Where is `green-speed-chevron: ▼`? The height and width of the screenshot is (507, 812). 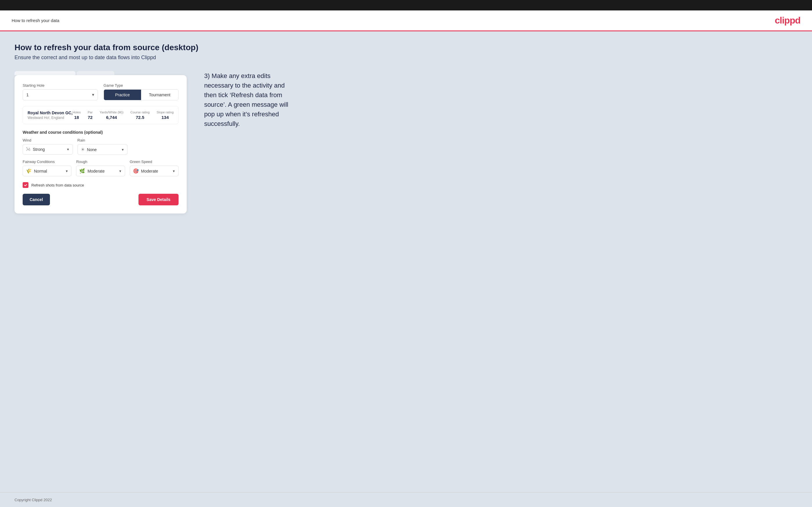 green-speed-chevron: ▼ is located at coordinates (174, 171).